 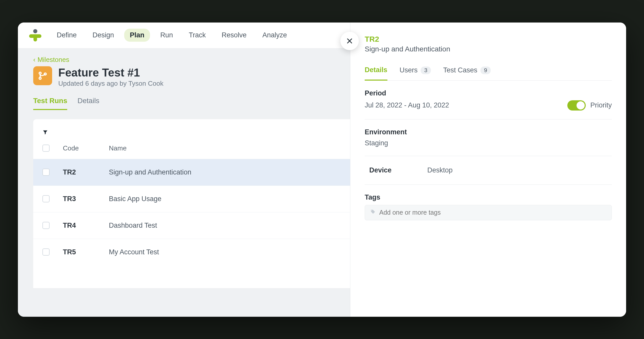 What do you see at coordinates (416, 73) in the screenshot?
I see `detail-tab-users: Users3` at bounding box center [416, 73].